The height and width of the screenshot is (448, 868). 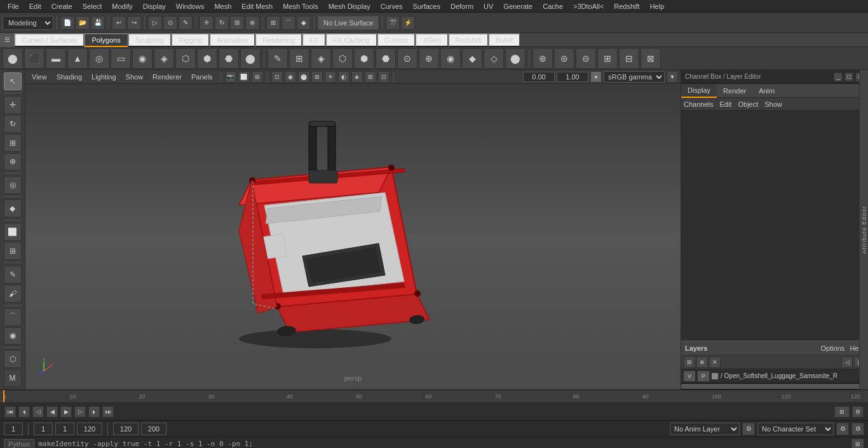 What do you see at coordinates (299, 58) in the screenshot?
I see `shelf-icon-14: ⊞` at bounding box center [299, 58].